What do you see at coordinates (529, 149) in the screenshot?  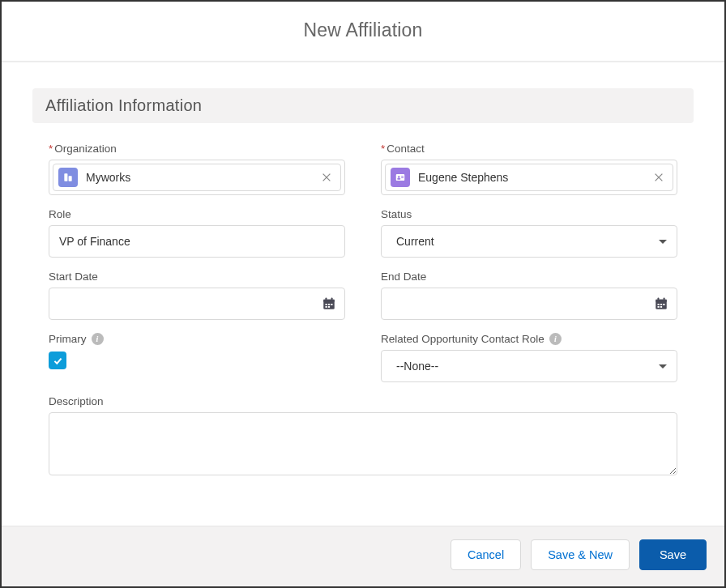 I see `contact-label: *Contact` at bounding box center [529, 149].